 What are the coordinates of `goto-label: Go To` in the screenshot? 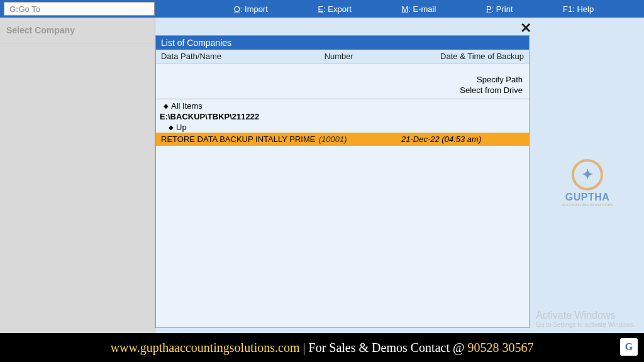 It's located at (29, 9).